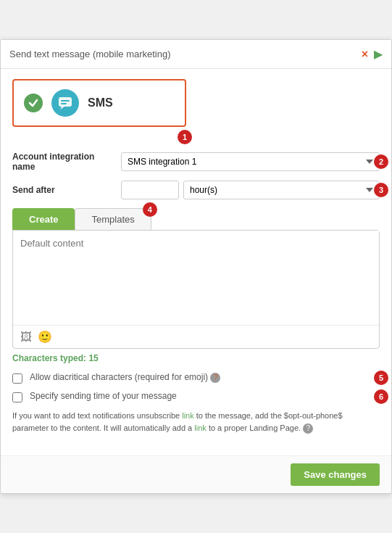 The image size is (392, 533). I want to click on sms-selector: SMS, so click(99, 103).